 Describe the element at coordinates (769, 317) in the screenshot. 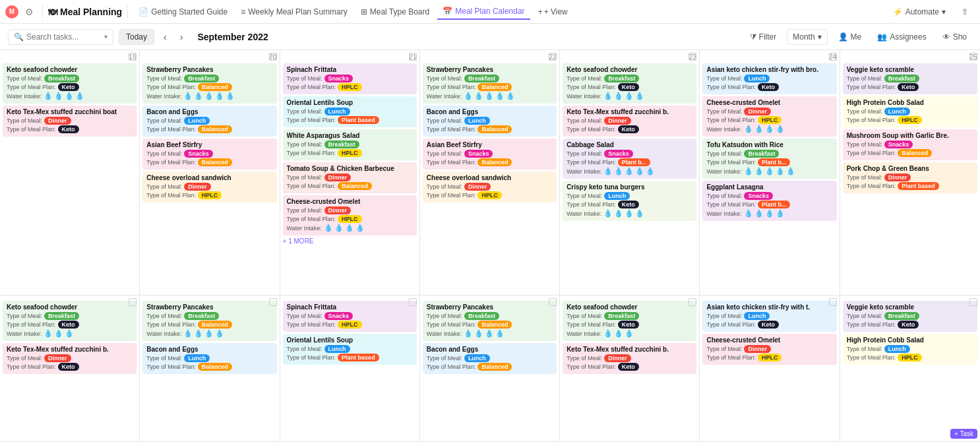

I see `meal-card: Asian keto chicken stir-fry with t.Type …` at that location.